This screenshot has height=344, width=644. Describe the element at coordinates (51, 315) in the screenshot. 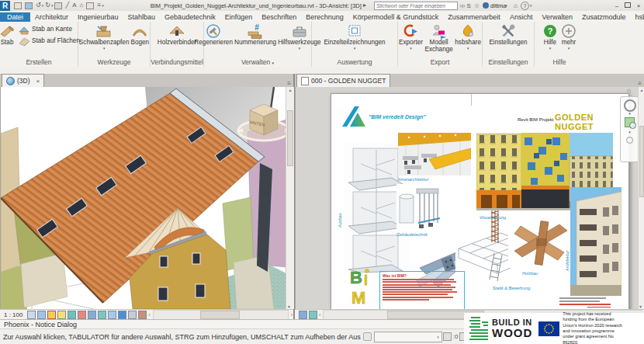

I see `shadows-icon` at that location.